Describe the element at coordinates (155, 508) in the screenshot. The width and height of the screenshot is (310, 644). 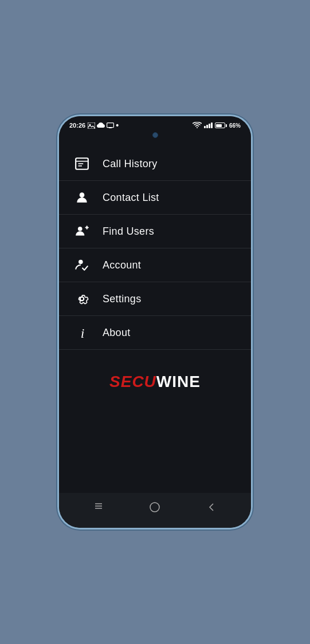
I see `home-button` at that location.